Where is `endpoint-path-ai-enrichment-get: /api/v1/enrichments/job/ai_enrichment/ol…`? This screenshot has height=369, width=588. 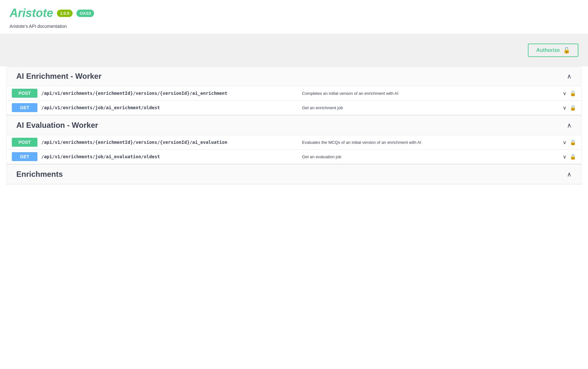 endpoint-path-ai-enrichment-get: /api/v1/enrichments/job/ai_enrichment/ol… is located at coordinates (170, 108).